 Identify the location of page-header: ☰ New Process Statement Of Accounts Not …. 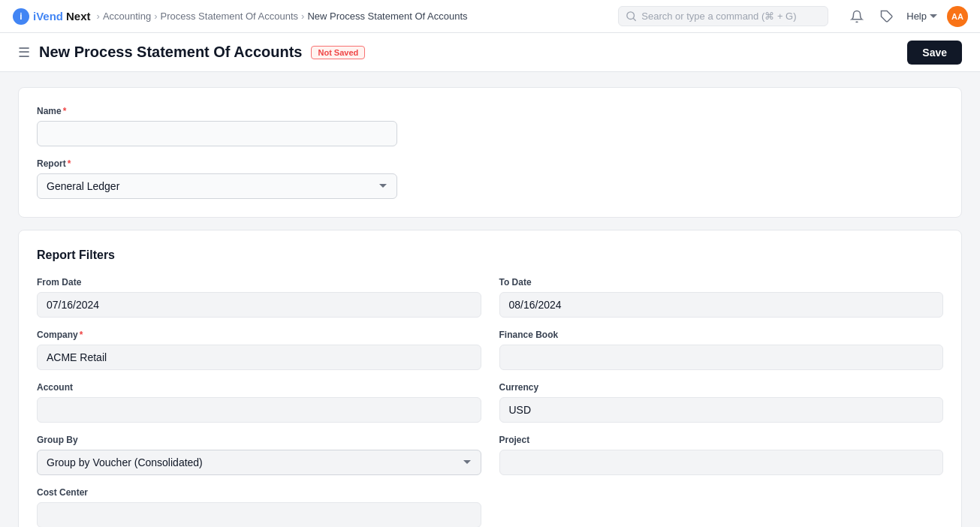
(490, 53).